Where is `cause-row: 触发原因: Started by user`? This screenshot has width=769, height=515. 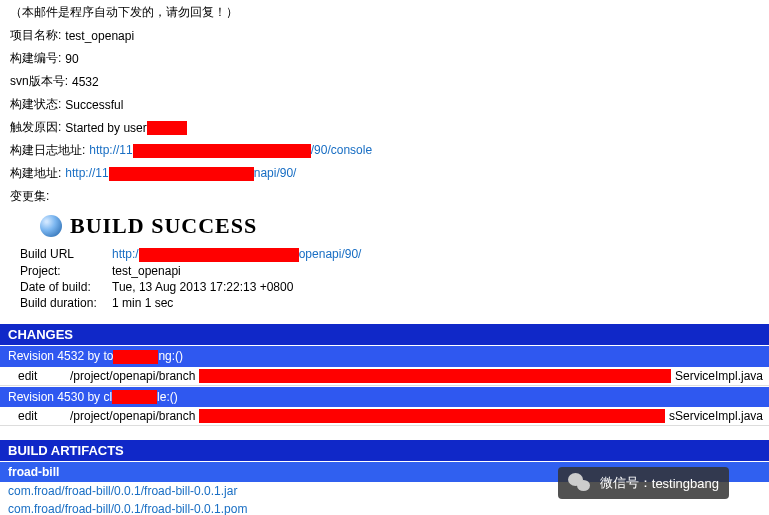 cause-row: 触发原因: Started by user is located at coordinates (384, 128).